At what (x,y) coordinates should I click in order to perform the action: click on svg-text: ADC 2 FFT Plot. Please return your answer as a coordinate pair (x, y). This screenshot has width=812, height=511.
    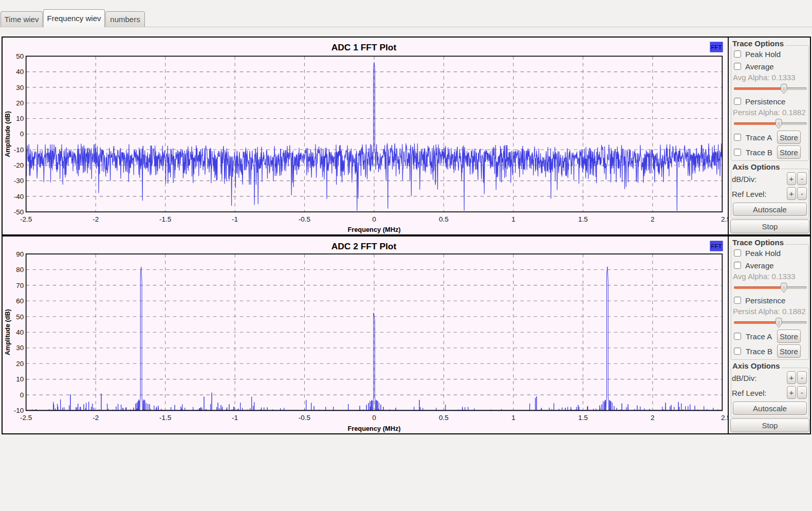
    Looking at the image, I should click on (364, 246).